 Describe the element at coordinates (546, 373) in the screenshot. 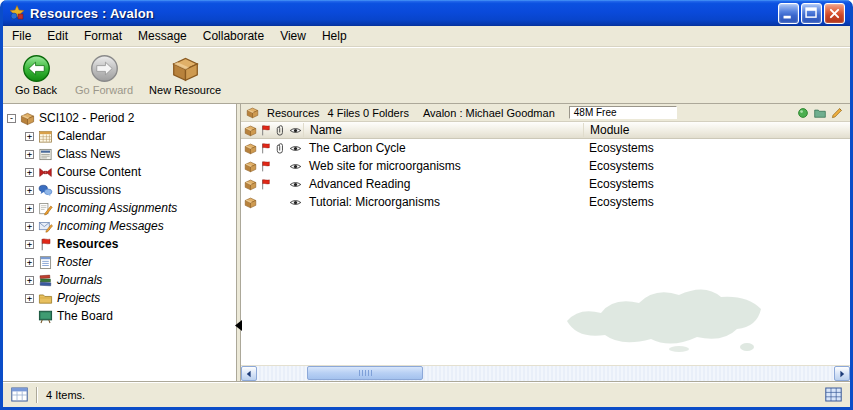

I see `horizontal-scrollbar` at that location.